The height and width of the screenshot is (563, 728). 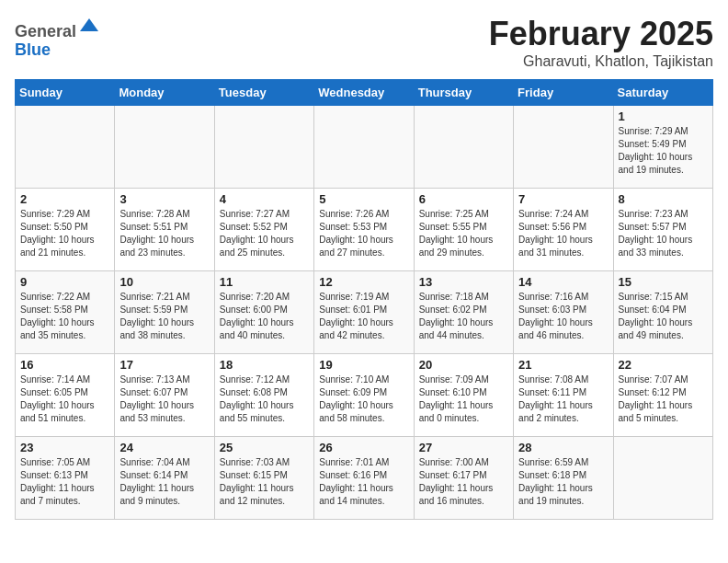 I want to click on location-subtitle: Gharavuti, Khatlon, Tajikistan, so click(x=601, y=62).